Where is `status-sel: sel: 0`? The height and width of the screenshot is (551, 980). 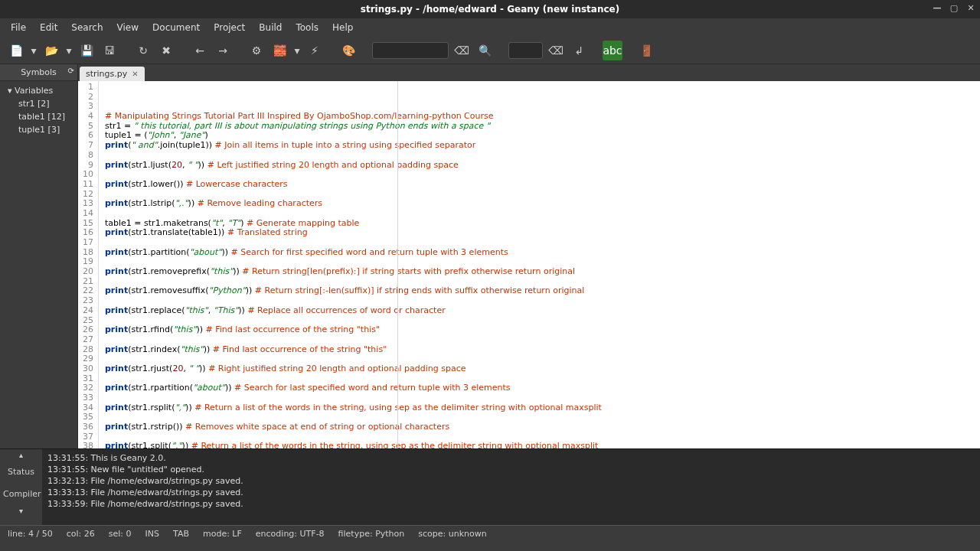
status-sel: sel: 0 is located at coordinates (120, 534).